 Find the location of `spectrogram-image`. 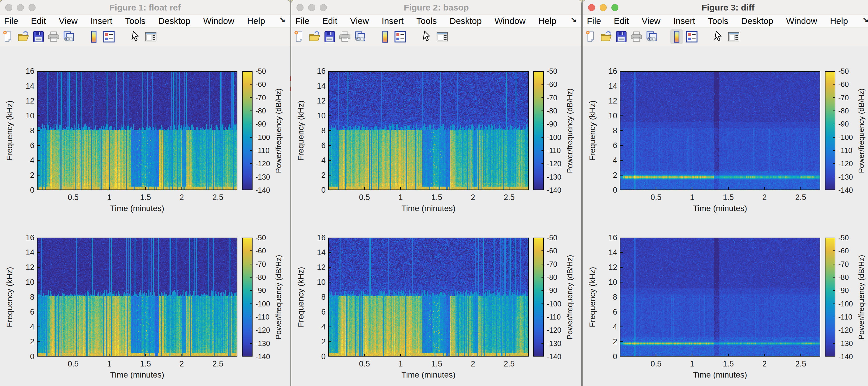

spectrogram-image is located at coordinates (720, 297).